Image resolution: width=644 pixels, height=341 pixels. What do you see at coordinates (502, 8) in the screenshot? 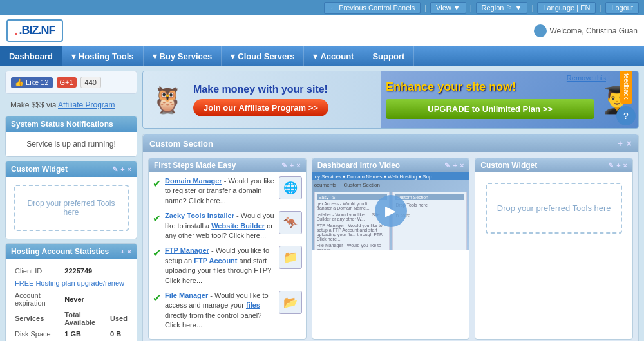
I see `region-btn: Region 🏳 ▼` at bounding box center [502, 8].